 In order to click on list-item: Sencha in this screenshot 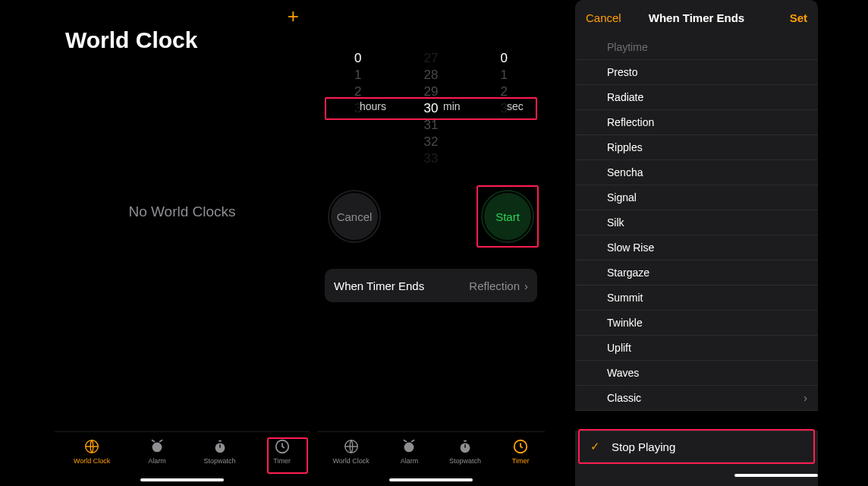, I will do `click(697, 173)`.